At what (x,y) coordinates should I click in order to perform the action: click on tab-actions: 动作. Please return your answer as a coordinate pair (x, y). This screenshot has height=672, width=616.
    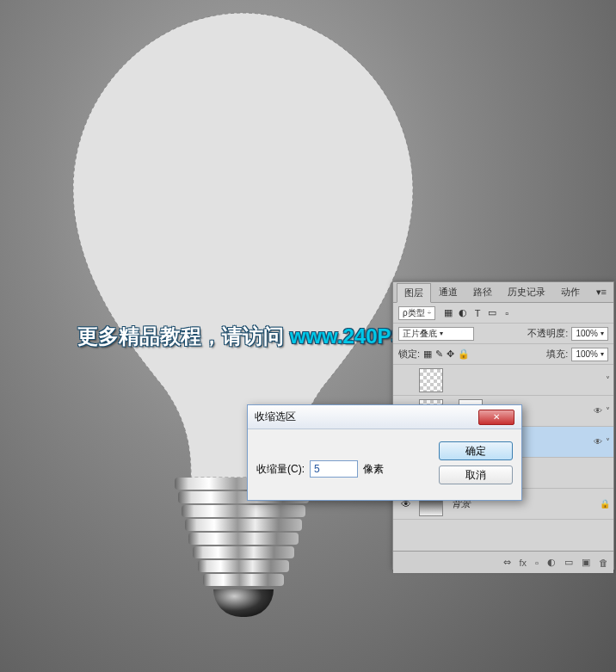
    Looking at the image, I should click on (570, 293).